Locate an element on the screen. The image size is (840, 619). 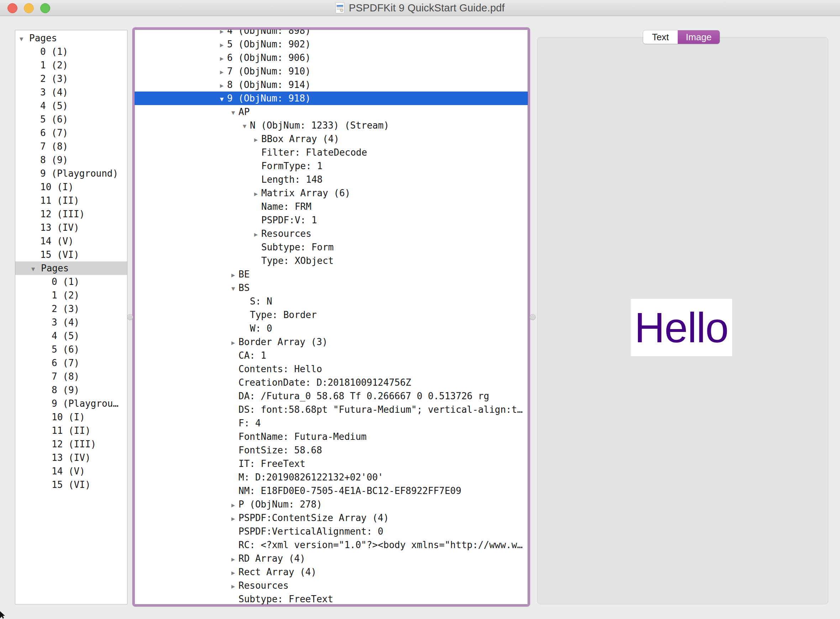
outline-row: Contents: Hello is located at coordinates (331, 369).